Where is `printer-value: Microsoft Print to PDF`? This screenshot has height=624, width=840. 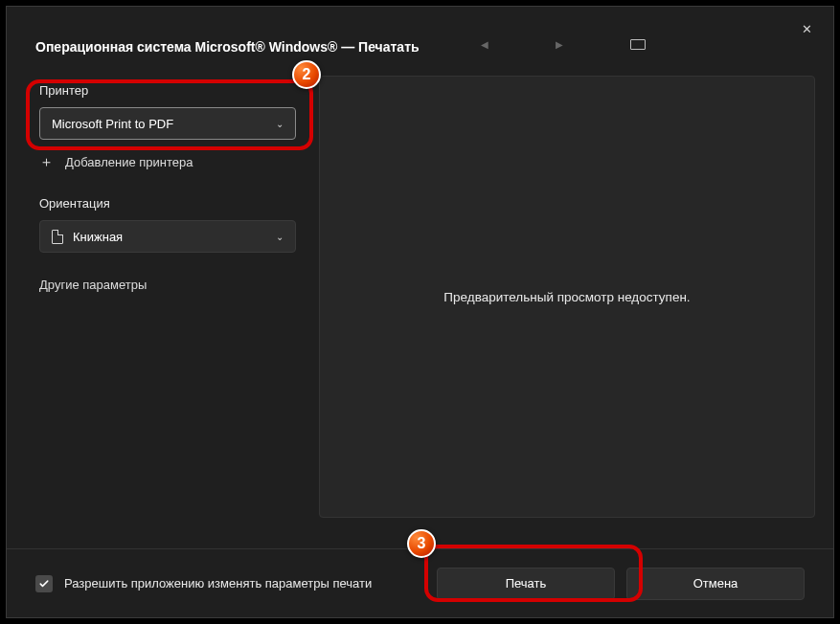
printer-value: Microsoft Print to PDF is located at coordinates (113, 124).